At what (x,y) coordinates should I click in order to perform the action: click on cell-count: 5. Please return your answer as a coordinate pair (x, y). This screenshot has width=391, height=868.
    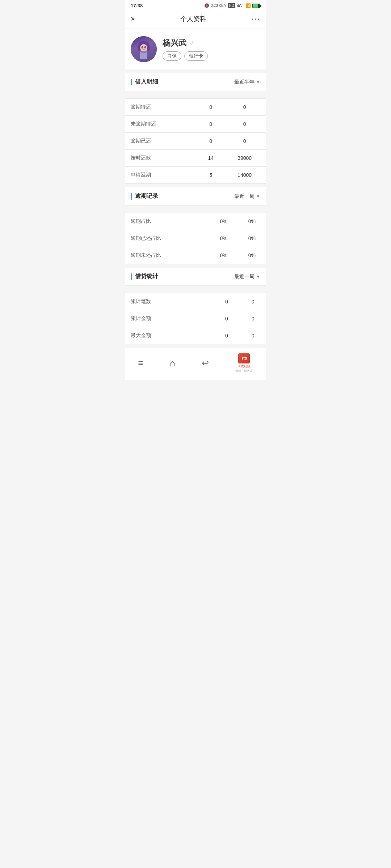
    Looking at the image, I should click on (211, 175).